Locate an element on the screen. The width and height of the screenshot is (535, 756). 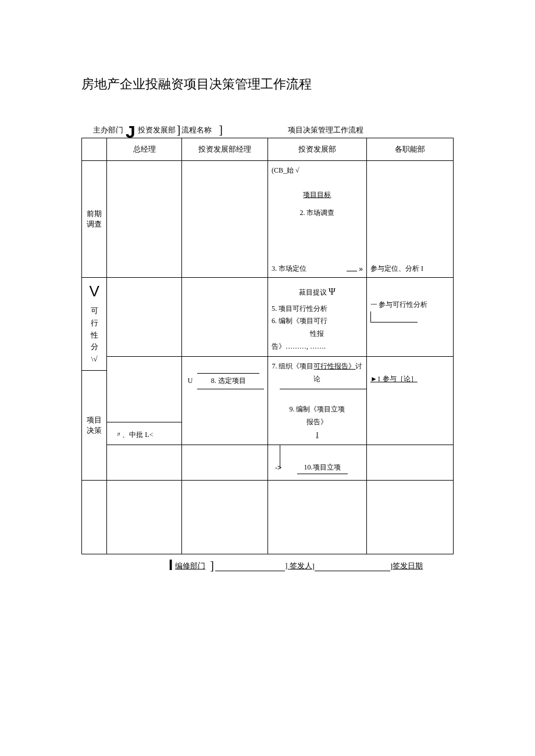
participate-feasibility: 参与可行性分析 is located at coordinates (403, 305).